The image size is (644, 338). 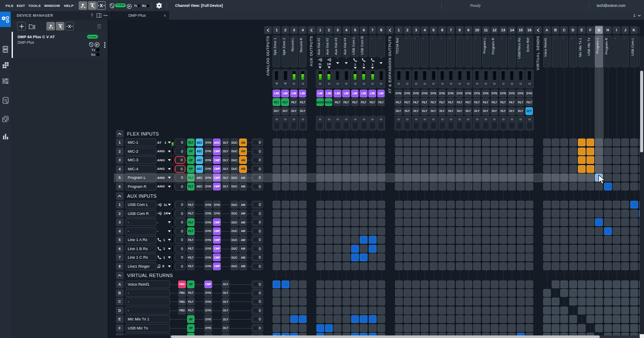 I want to click on delete-device-icon, so click(x=99, y=27).